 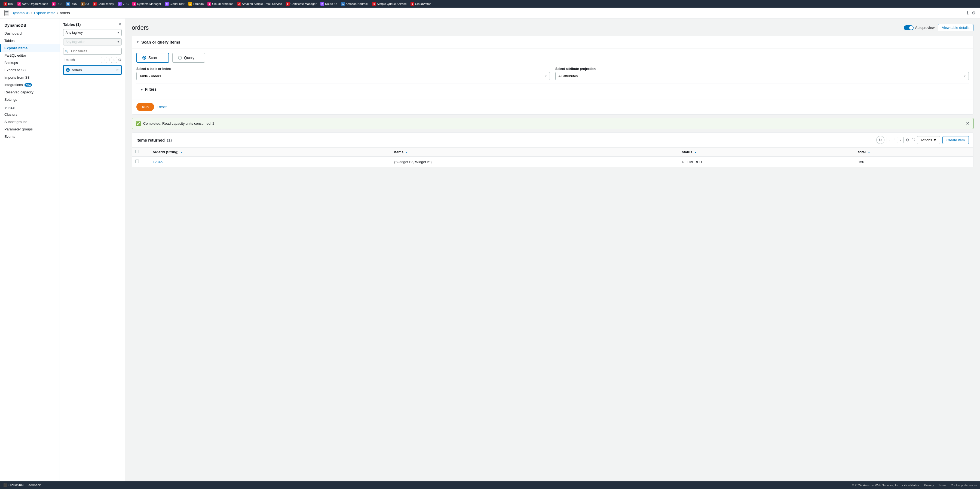 I want to click on terms-link: Terms, so click(x=943, y=485).